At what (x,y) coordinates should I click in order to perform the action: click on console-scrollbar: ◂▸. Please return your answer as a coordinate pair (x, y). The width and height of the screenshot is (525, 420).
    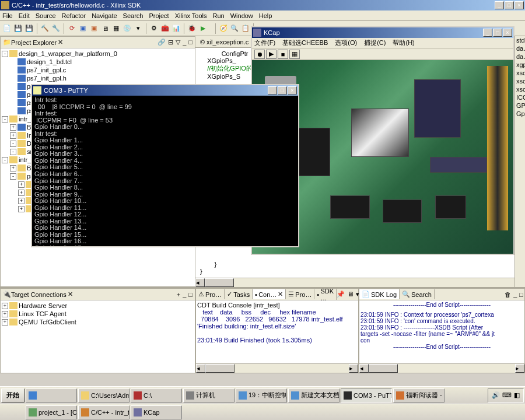
    Looking at the image, I should click on (277, 368).